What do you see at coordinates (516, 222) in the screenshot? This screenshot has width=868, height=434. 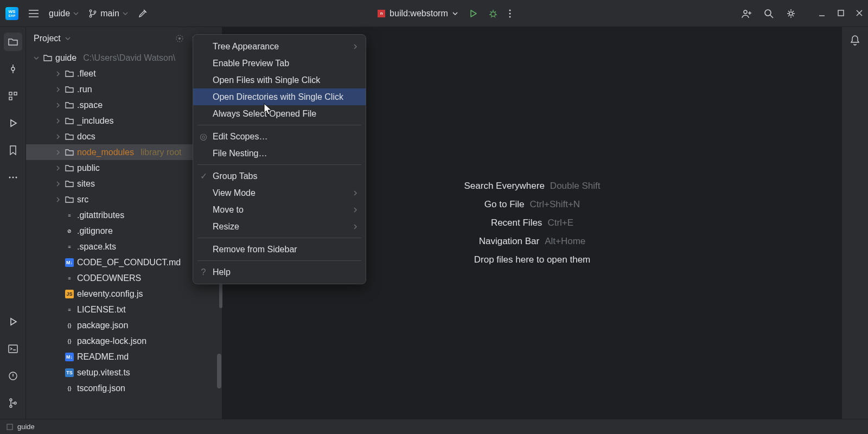 I see `welcome-action: Recent Files` at bounding box center [516, 222].